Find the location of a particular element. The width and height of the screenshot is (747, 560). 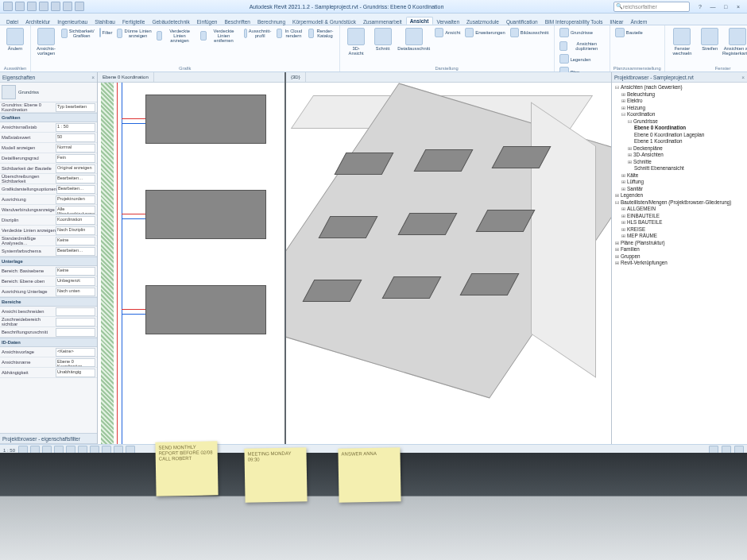

ribbon-button: Ändern is located at coordinates (15, 40).